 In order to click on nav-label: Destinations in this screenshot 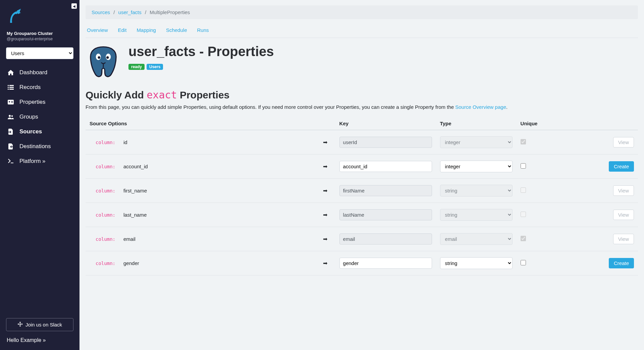, I will do `click(35, 146)`.